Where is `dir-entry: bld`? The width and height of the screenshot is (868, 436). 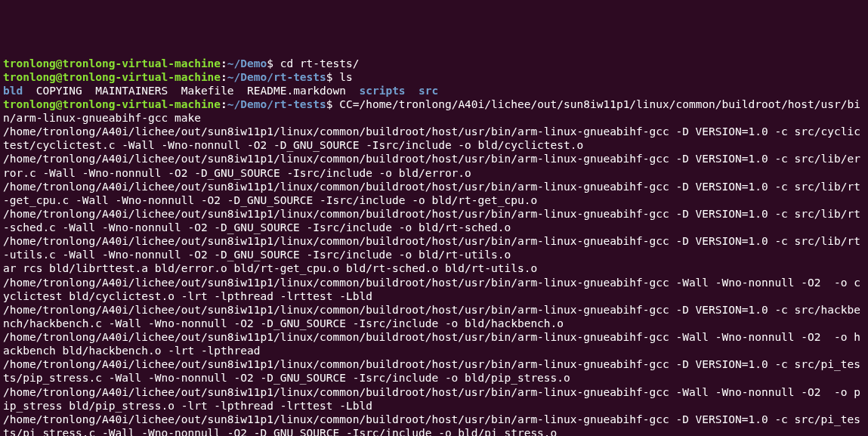 dir-entry: bld is located at coordinates (13, 91).